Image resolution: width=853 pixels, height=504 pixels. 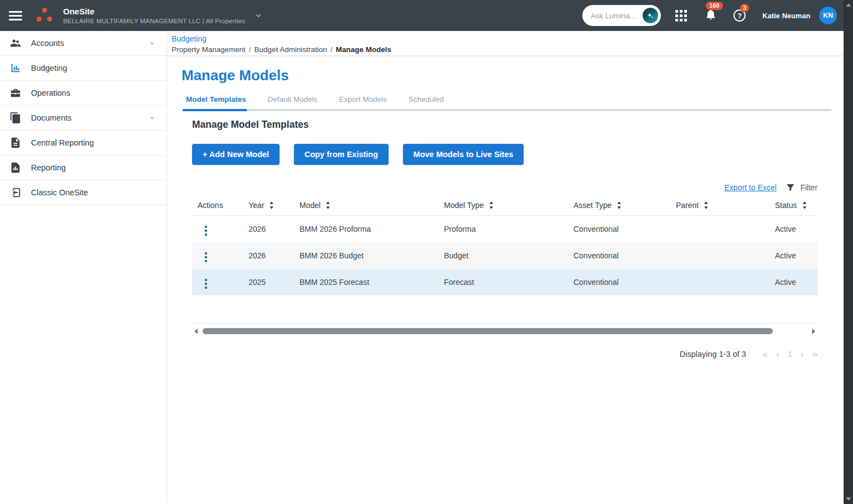 I want to click on app-title: OneSite, so click(x=154, y=11).